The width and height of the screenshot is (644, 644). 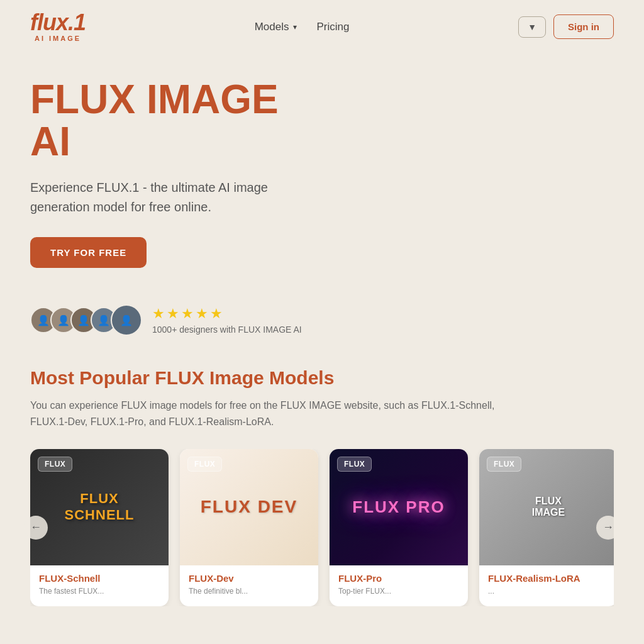 I want to click on star-rating: ★ ★ ★ ★ ★, so click(x=227, y=314).